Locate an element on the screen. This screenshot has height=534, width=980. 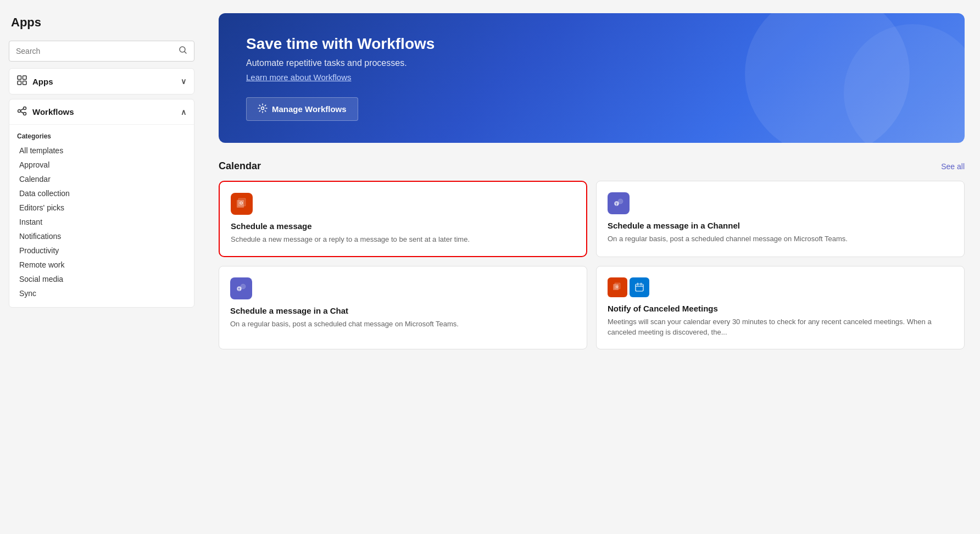
search-icon is located at coordinates (183, 51).